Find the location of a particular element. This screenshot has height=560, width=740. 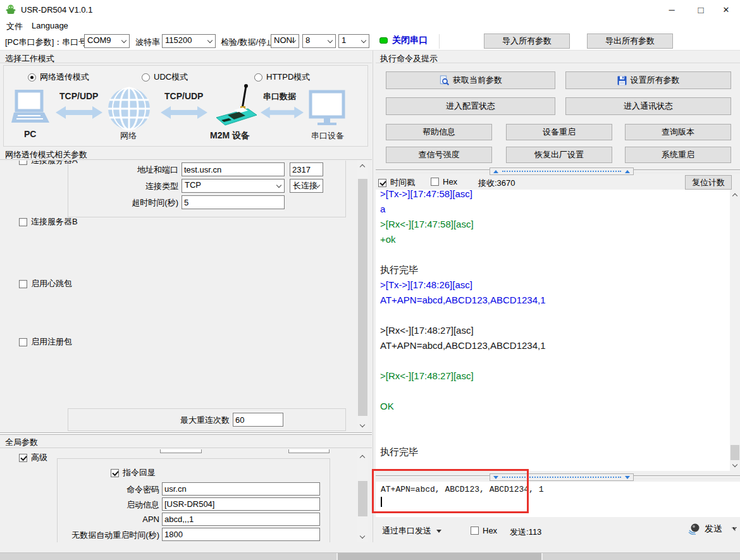

set-params-button: 设置所有参数 is located at coordinates (648, 80).